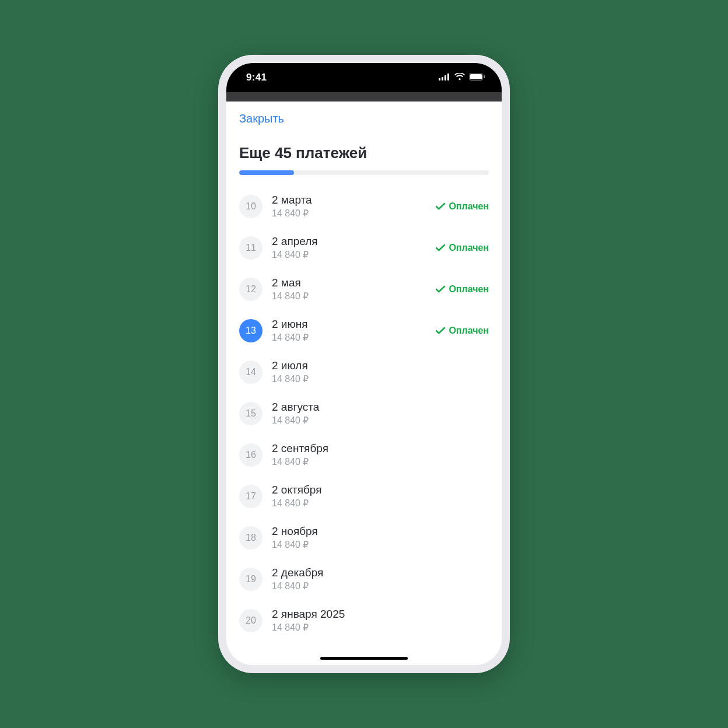  Describe the element at coordinates (251, 331) in the screenshot. I see `payment-index-badge: 13` at that location.